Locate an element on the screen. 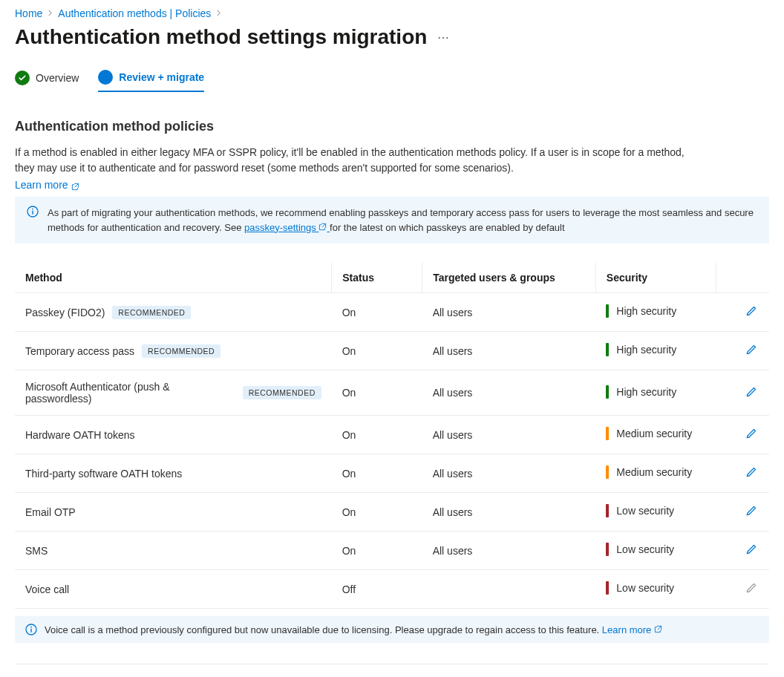 This screenshot has width=784, height=677. header-targeted: Targeted users & groups is located at coordinates (509, 278).